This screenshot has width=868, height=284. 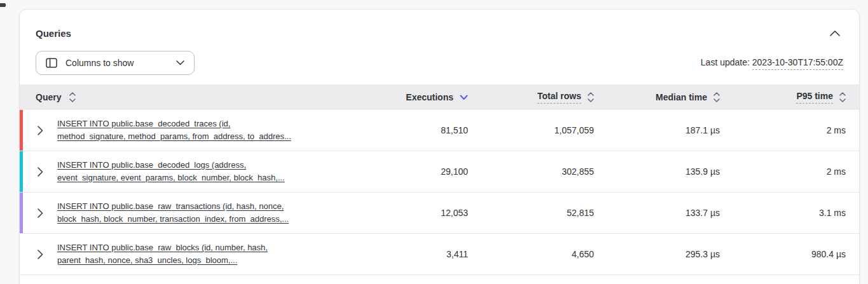 I want to click on columns-layout-icon, so click(x=52, y=63).